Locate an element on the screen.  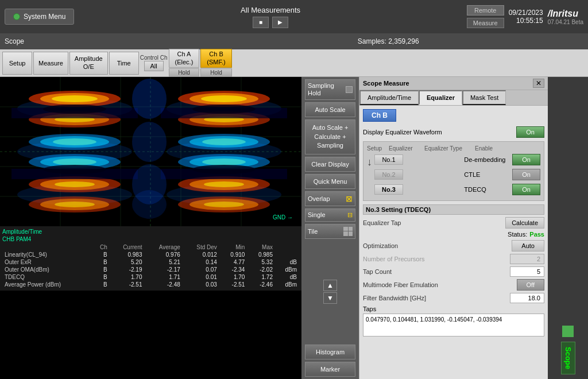
quick-menu-button: Quick Menu is located at coordinates (330, 181).